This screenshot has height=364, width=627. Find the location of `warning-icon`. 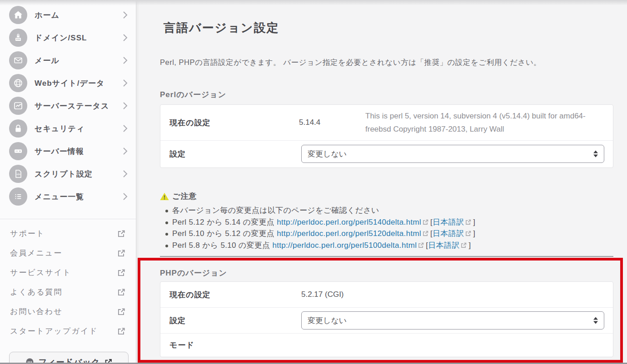

warning-icon is located at coordinates (164, 197).